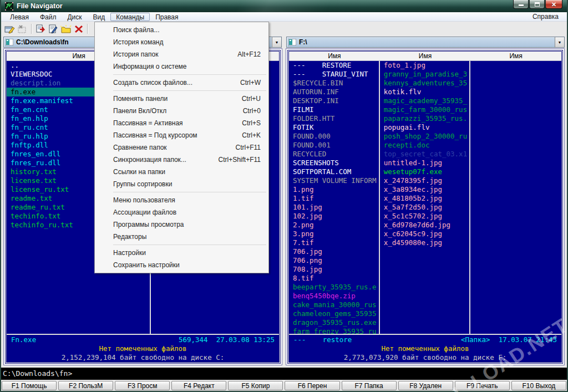 The image size is (568, 392). I want to click on maximize-button, so click(537, 4).